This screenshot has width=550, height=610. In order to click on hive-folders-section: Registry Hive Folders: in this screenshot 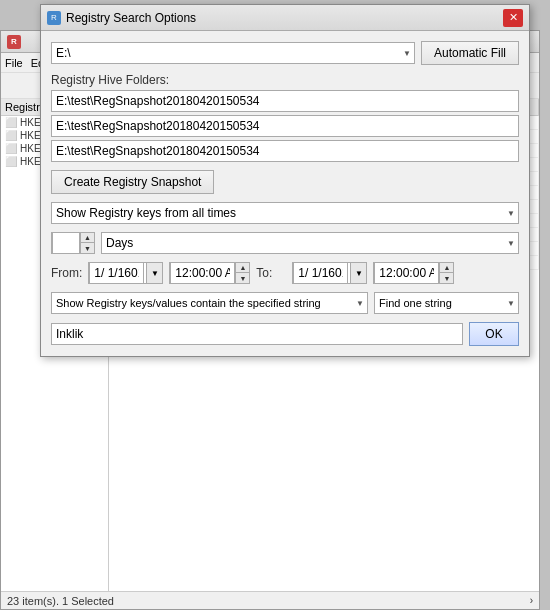, I will do `click(285, 118)`.